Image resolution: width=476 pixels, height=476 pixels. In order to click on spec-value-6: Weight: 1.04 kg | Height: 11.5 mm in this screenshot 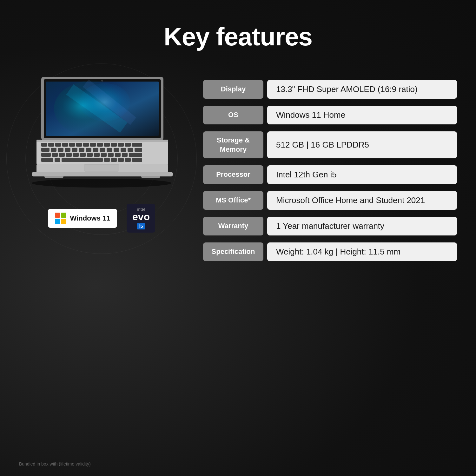, I will do `click(362, 252)`.